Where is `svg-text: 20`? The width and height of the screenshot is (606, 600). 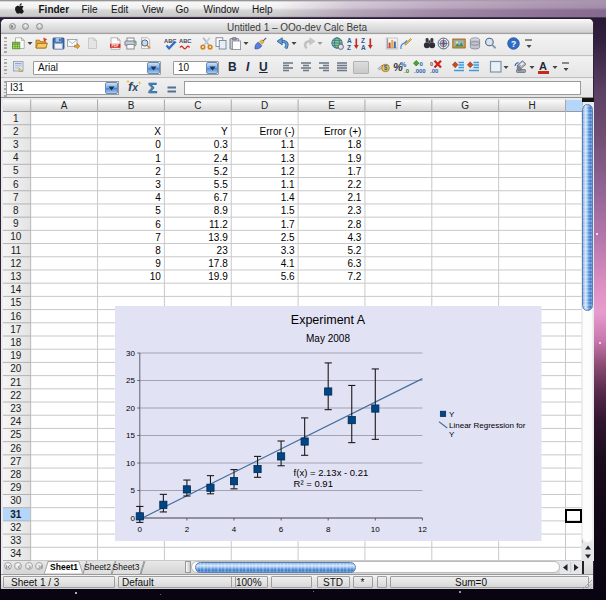 svg-text: 20 is located at coordinates (130, 408).